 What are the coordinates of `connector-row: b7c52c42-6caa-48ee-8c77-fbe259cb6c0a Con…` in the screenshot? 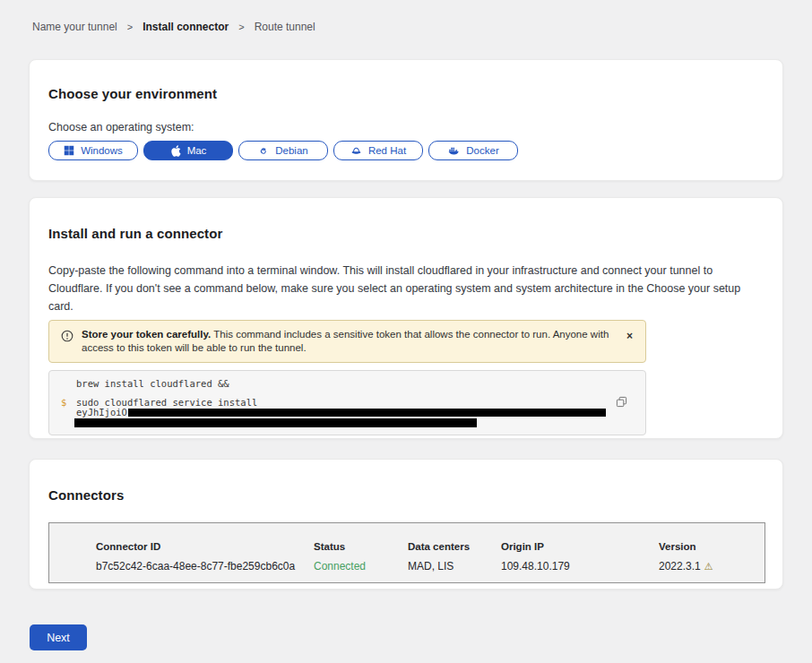 It's located at (430, 566).